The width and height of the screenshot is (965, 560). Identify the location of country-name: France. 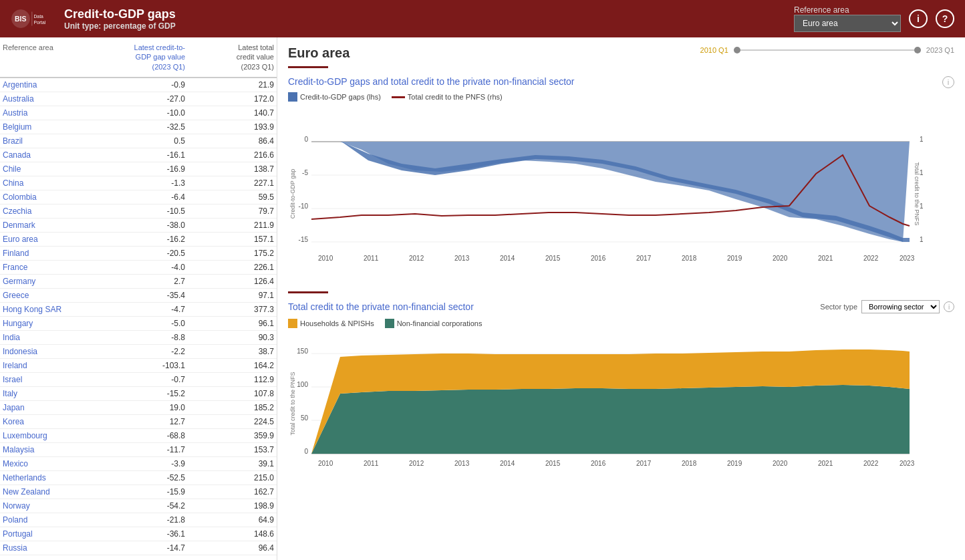
(49, 267).